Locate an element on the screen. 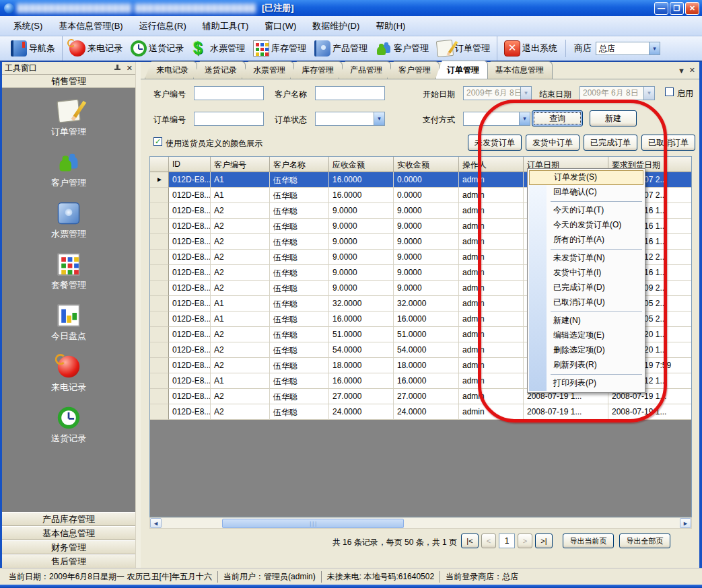 The height and width of the screenshot is (588, 702). payment-select: ▾ is located at coordinates (497, 118).